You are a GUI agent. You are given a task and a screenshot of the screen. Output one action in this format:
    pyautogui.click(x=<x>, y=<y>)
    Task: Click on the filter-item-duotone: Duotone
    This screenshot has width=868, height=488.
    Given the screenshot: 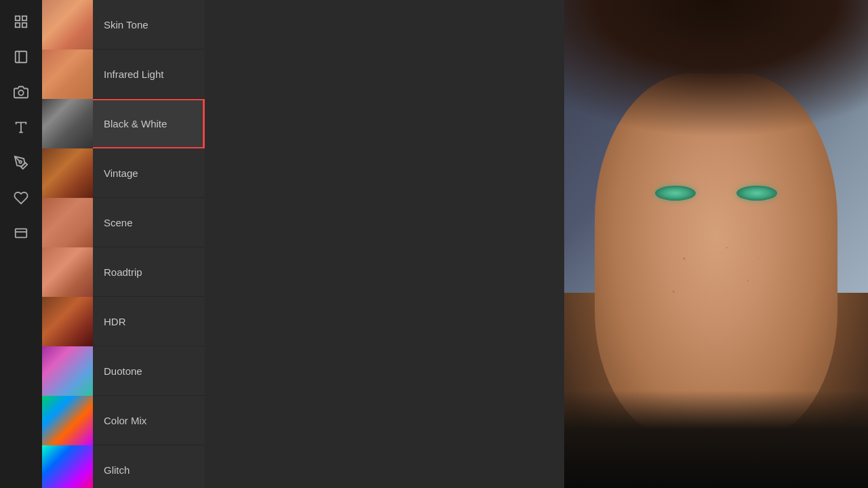 What is the action you would take?
    pyautogui.click(x=123, y=371)
    